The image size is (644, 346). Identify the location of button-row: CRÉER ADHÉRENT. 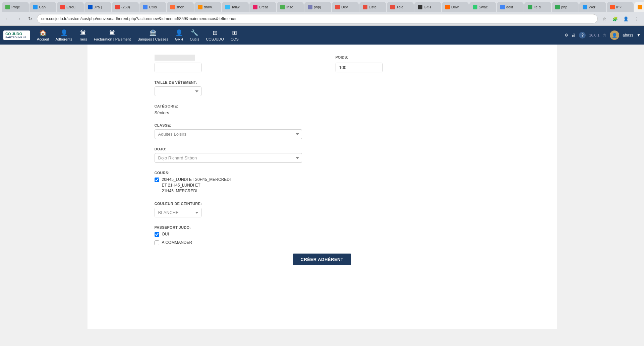
(322, 259).